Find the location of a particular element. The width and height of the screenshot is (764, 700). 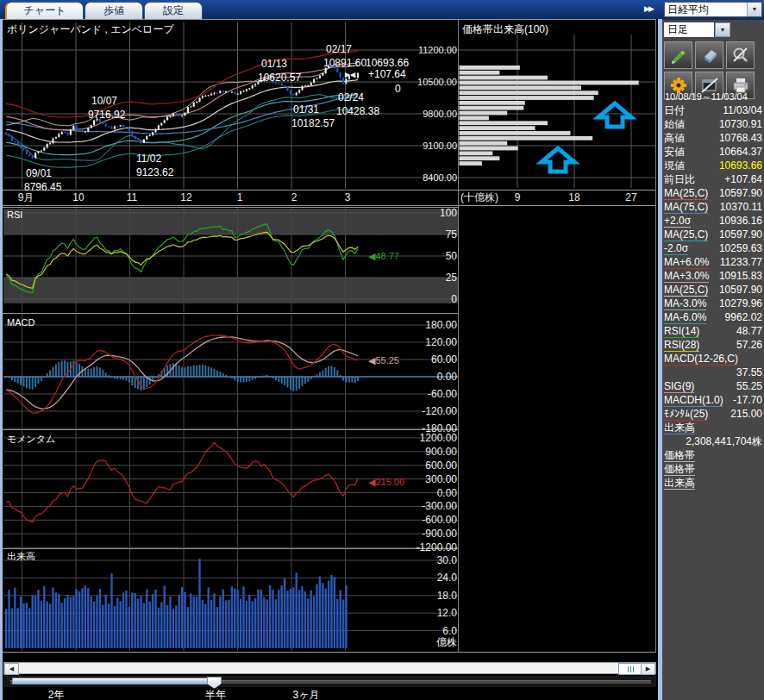

svg-text: ◀215.00 is located at coordinates (386, 482).